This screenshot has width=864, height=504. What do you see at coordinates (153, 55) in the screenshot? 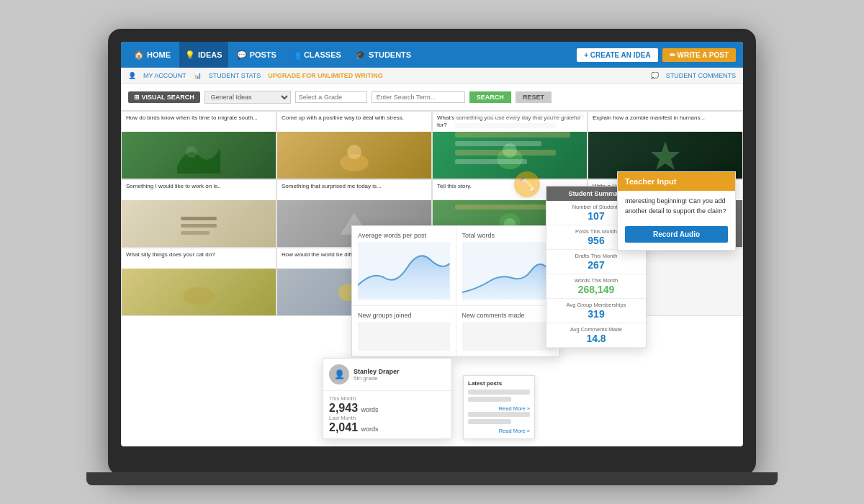
I see `nav-home: 🏠 HOME` at bounding box center [153, 55].